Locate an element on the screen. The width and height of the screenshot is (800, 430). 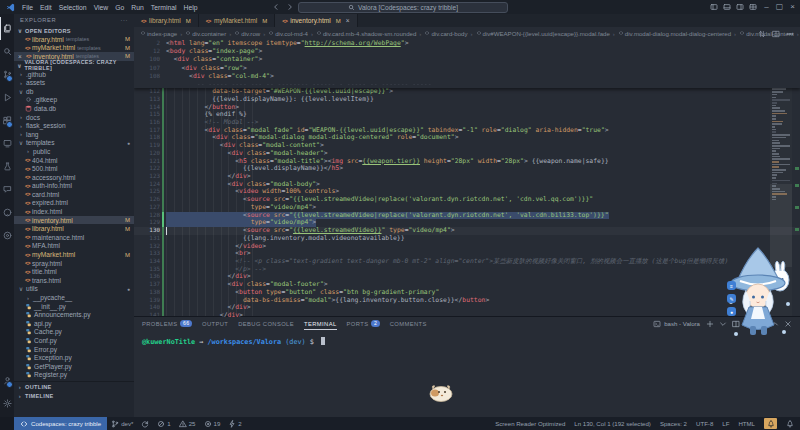
back-icon is located at coordinates (276, 7).